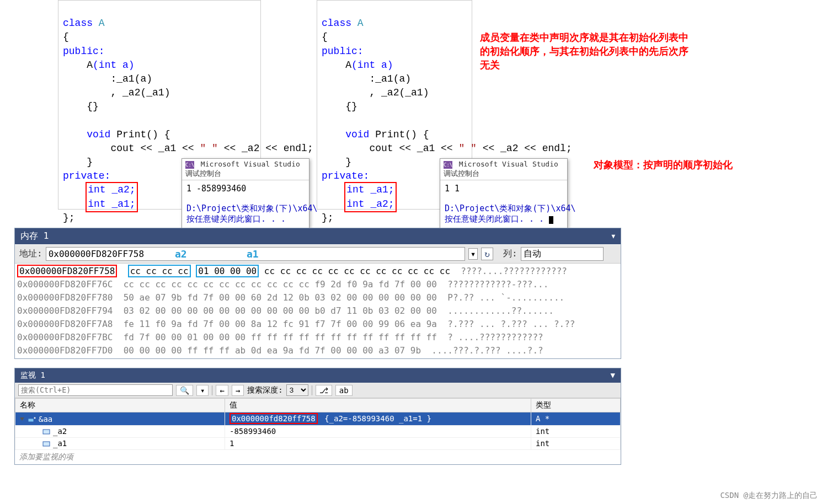  What do you see at coordinates (551, 220) in the screenshot?
I see `console-caret` at bounding box center [551, 220].